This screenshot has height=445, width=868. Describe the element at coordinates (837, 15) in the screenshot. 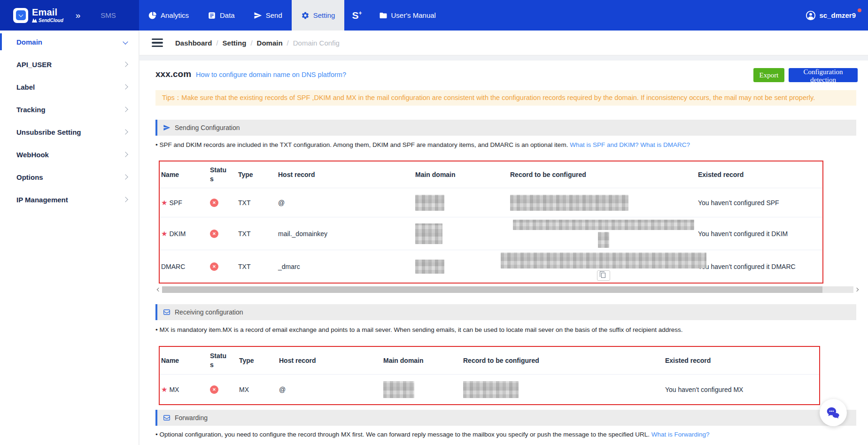

I see `username: sc_dmzer9` at that location.